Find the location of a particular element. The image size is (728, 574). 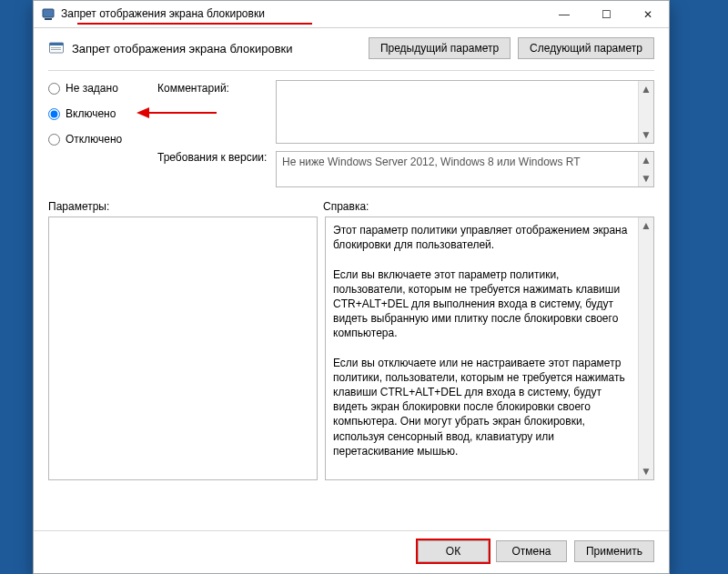

minimize-button: — is located at coordinates (564, 15).